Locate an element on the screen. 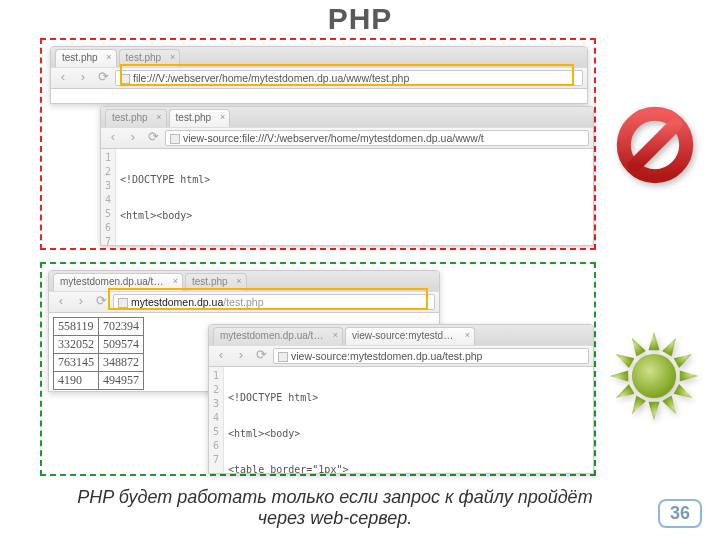  url-field: view-source:file:///V:/webserver/home/my… is located at coordinates (377, 138).